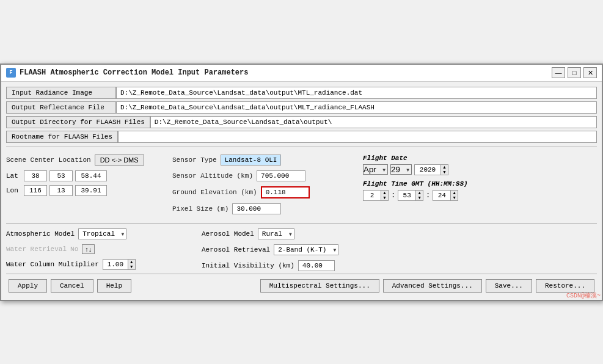  What do you see at coordinates (590, 73) in the screenshot?
I see `close-button: ✕` at bounding box center [590, 73].